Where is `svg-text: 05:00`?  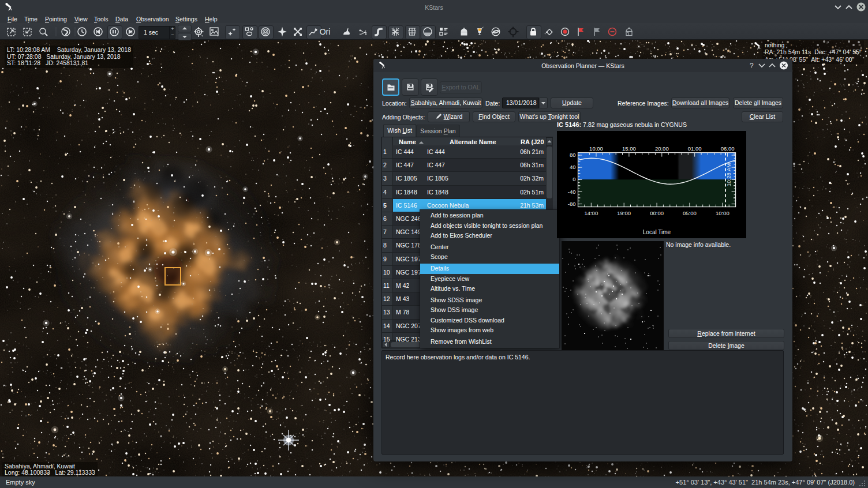 svg-text: 05:00 is located at coordinates (690, 213).